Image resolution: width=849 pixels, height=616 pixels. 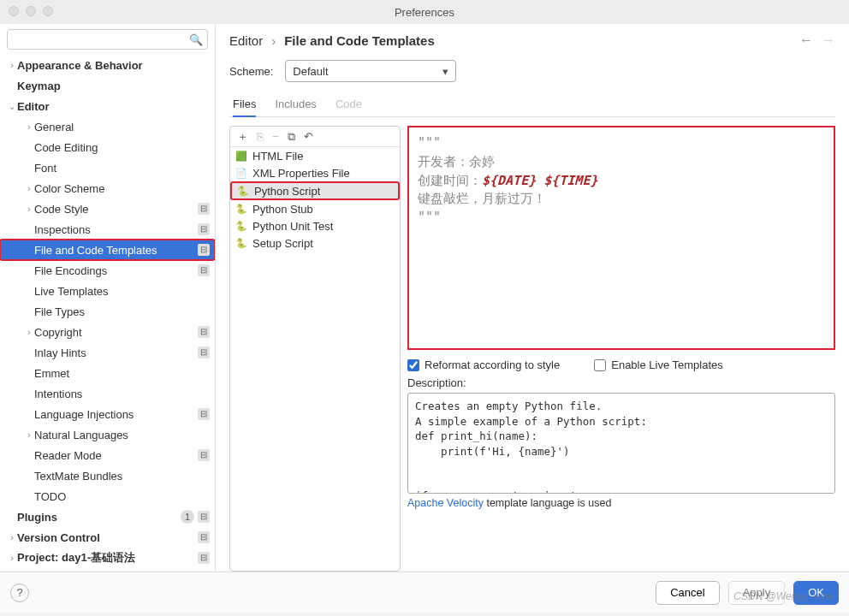 What do you see at coordinates (115, 250) in the screenshot?
I see `sidebar-item-label: File and Code Templates` at bounding box center [115, 250].